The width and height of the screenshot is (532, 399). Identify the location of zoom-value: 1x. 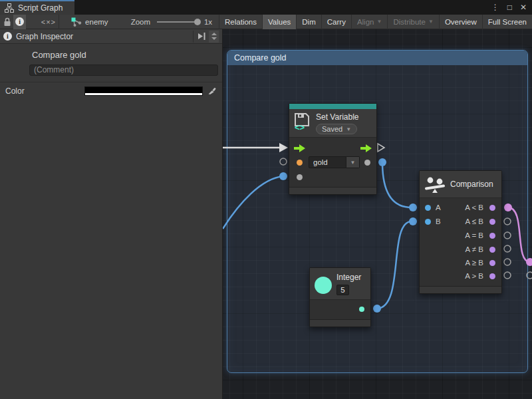
(208, 22).